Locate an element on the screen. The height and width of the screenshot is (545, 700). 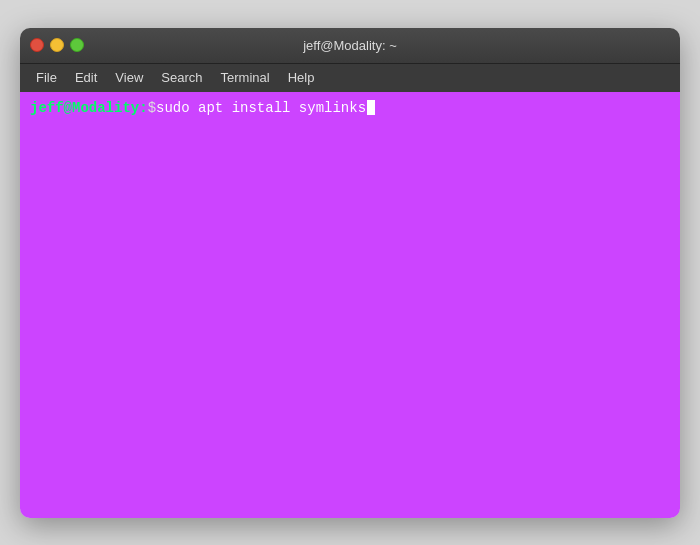
menu-terminal: Terminal is located at coordinates (246, 78).